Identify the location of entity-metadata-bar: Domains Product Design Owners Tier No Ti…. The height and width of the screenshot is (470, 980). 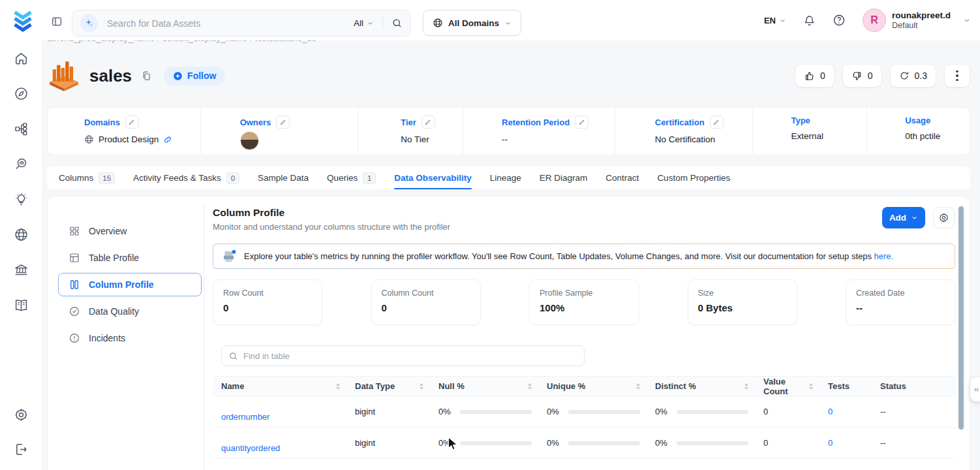
(509, 131).